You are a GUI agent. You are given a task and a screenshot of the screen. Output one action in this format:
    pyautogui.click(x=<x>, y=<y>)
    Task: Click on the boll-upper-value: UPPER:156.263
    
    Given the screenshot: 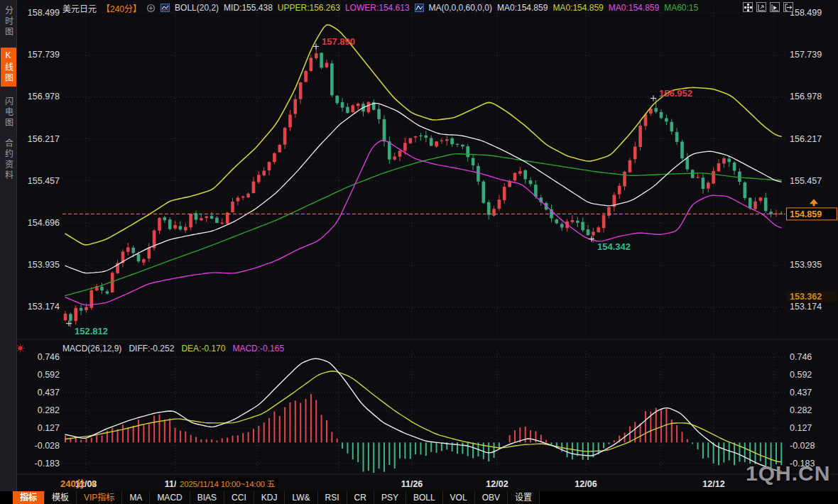 What is the action you would take?
    pyautogui.click(x=309, y=8)
    